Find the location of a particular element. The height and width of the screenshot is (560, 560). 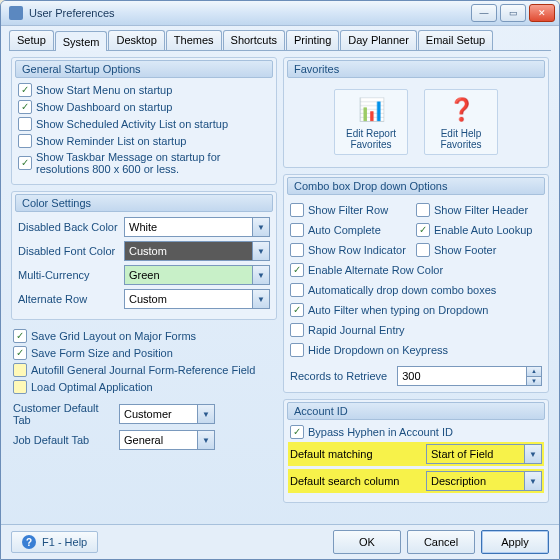

sel-customer-default-tab: Customer▼ is located at coordinates (167, 414).